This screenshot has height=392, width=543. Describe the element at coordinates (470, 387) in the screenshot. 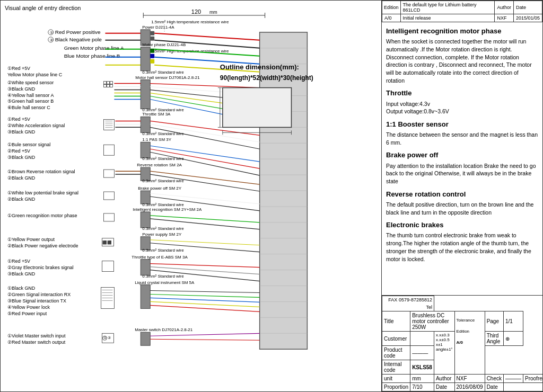

I see `date-table-value: 2016/08/09` at that location.